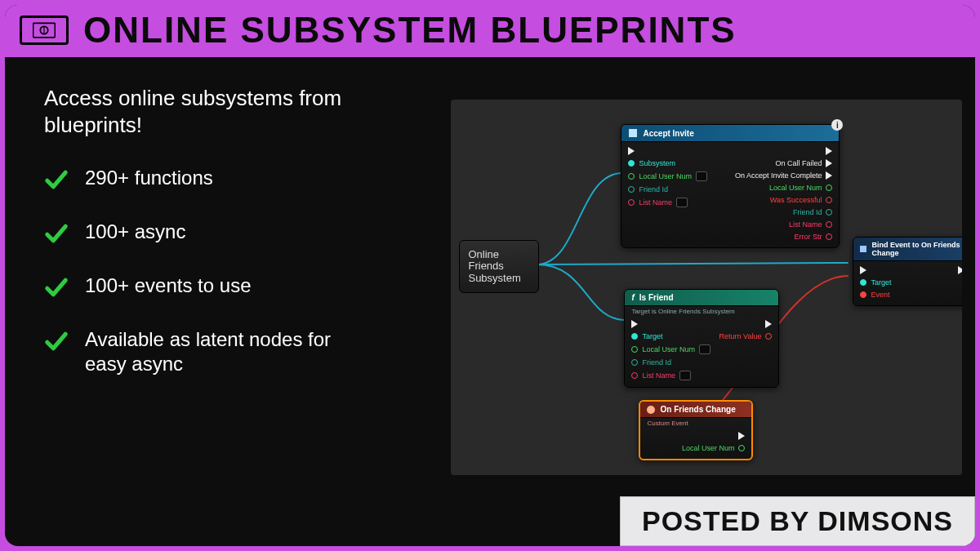  What do you see at coordinates (797, 521) in the screenshot?
I see `watermark: POSTED BY DIMSONS` at bounding box center [797, 521].